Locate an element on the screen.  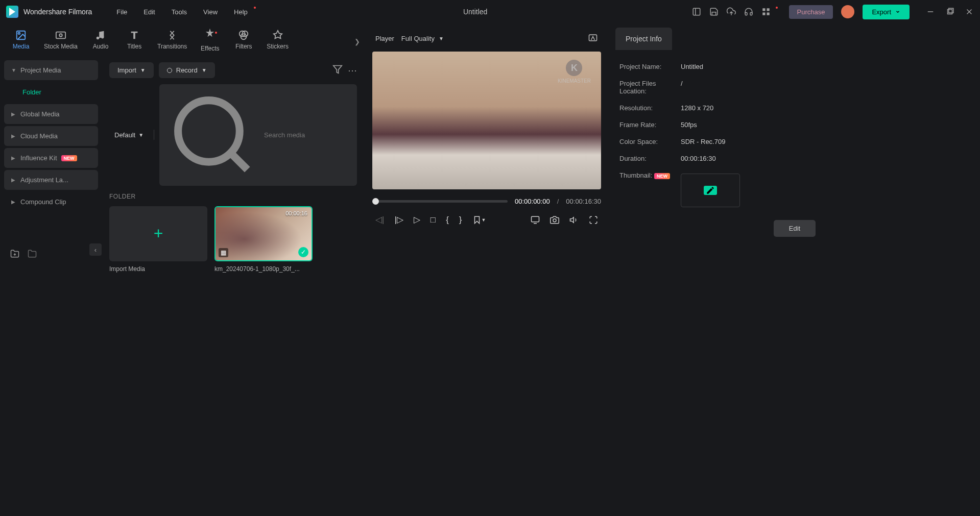
info-thumbnail-label: Thumbnail: NEW is located at coordinates (650, 189).